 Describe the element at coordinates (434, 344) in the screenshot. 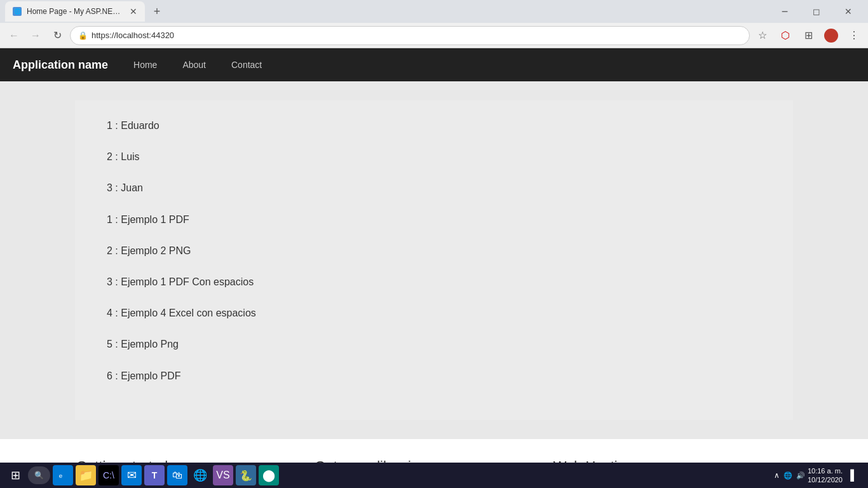

I see `list-item: 5 : Ejemplo Png` at that location.